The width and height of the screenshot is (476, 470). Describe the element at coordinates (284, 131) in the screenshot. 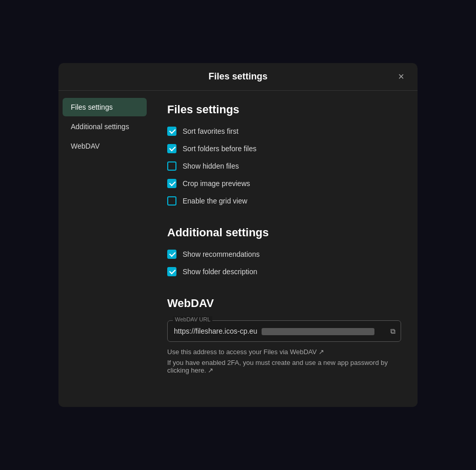

I see `sort-favorites-item: Sort favorites first` at that location.